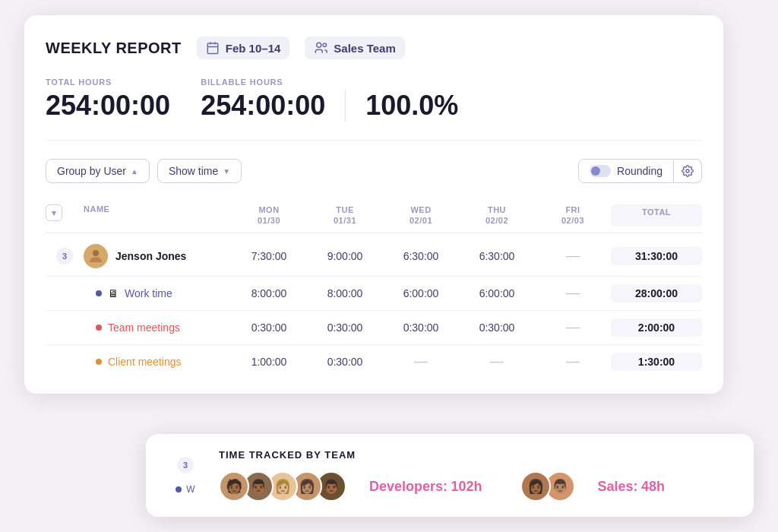  I want to click on dev-hours: 102h, so click(466, 486).